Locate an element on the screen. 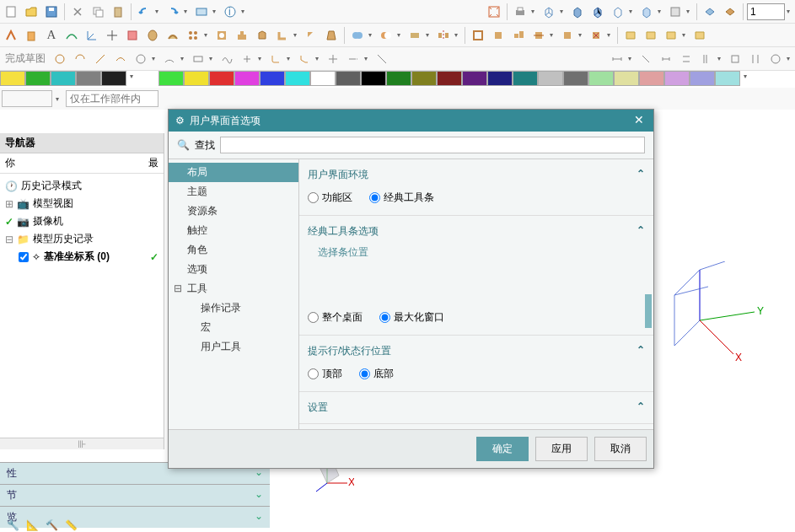 Image resolution: width=795 pixels, height=532 pixels. color-purple is located at coordinates (475, 78).